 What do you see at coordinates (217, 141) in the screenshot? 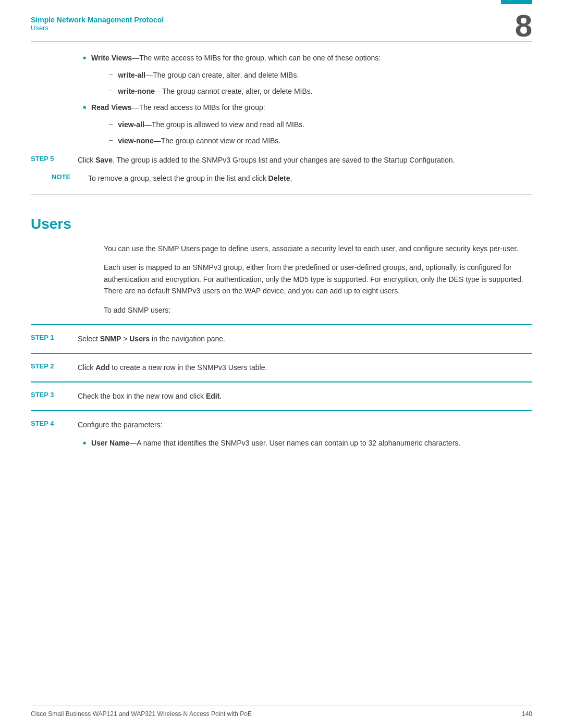
I see `view-none-desc: —The group cannot view or read MIBs.` at bounding box center [217, 141].